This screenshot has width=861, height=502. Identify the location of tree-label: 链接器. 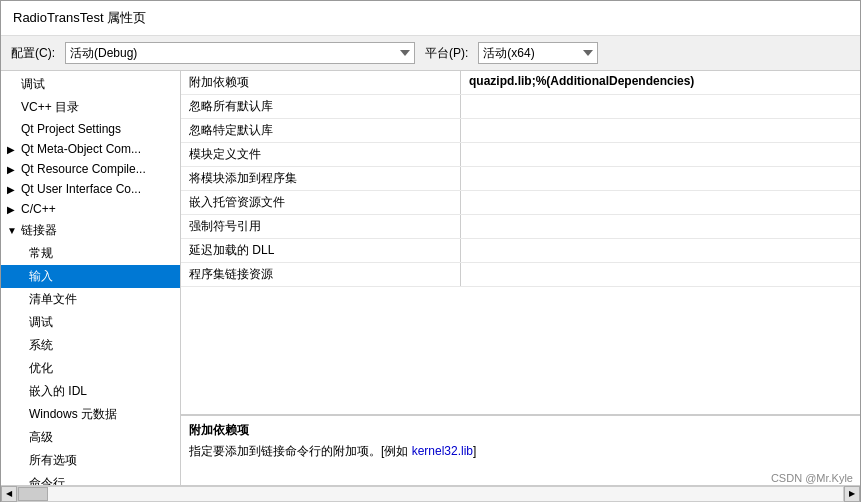
(39, 230).